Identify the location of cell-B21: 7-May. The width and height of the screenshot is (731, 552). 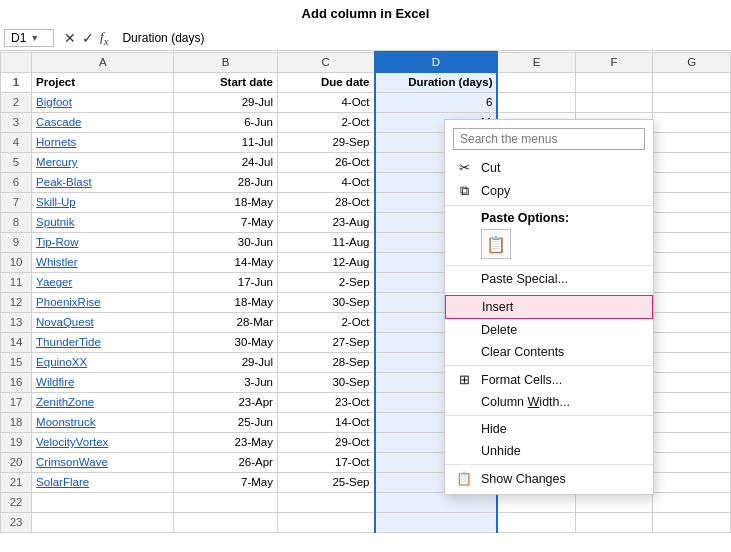
(226, 482).